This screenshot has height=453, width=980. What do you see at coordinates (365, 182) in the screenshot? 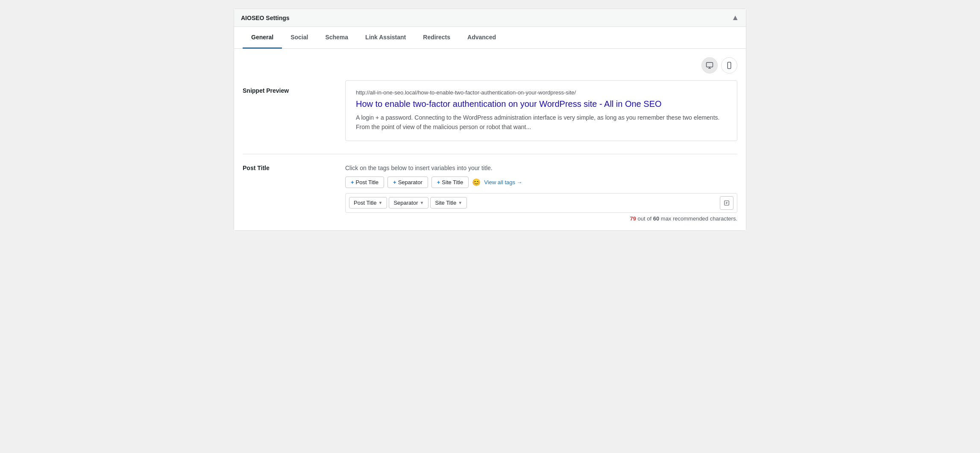
I see `add-post-title-tag-button: + Post Title` at bounding box center [365, 182].